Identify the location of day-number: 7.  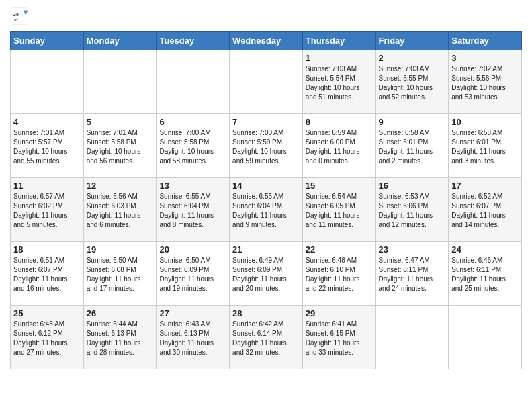
(266, 122).